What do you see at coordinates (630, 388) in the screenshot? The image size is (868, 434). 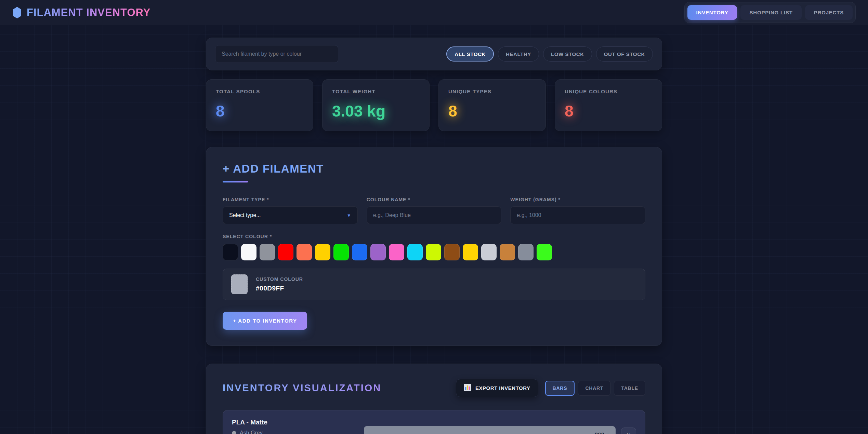 I see `view-tab-table: TABLE` at bounding box center [630, 388].